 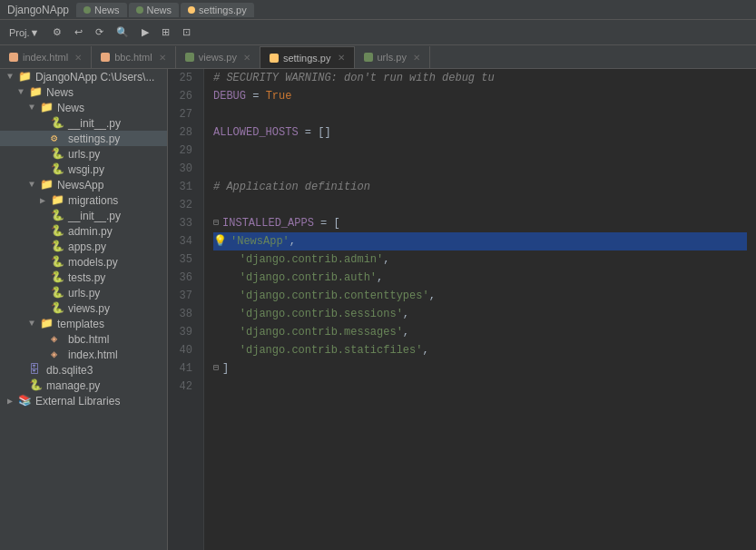 I want to click on code-eq: =, so click(x=256, y=96).